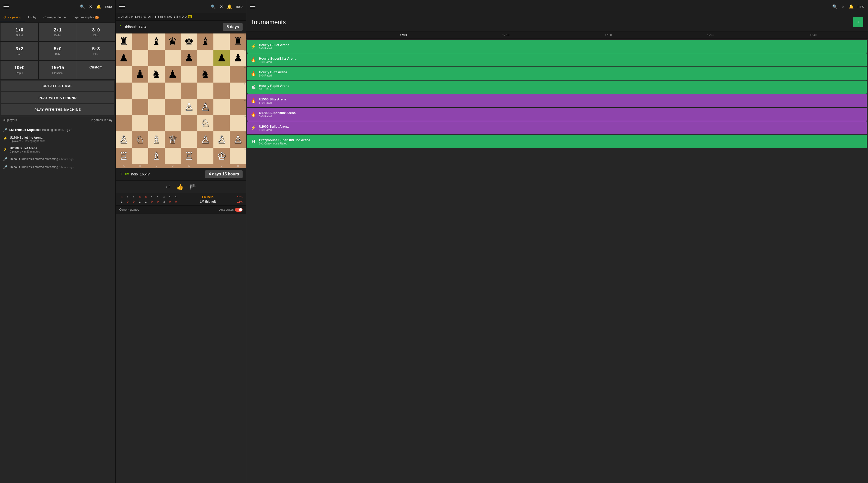 This screenshot has height=483, width=868. I want to click on board-square: ♔, so click(222, 156).